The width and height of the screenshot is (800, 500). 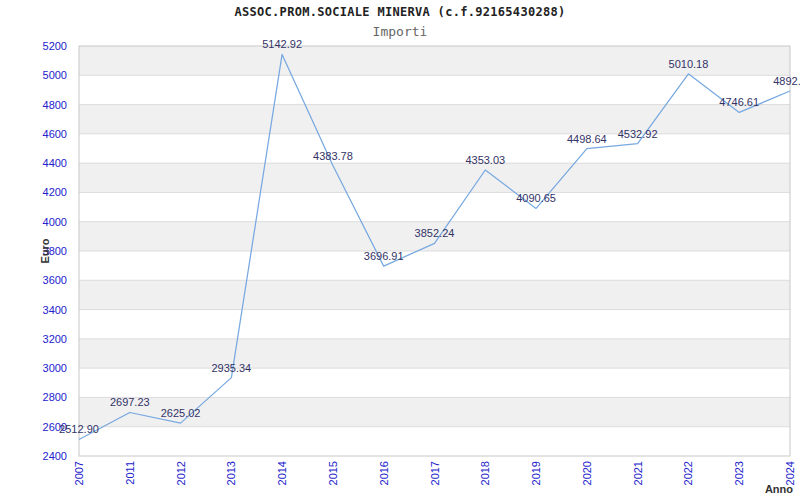 What do you see at coordinates (55, 339) in the screenshot?
I see `y-tick-label: 3200` at bounding box center [55, 339].